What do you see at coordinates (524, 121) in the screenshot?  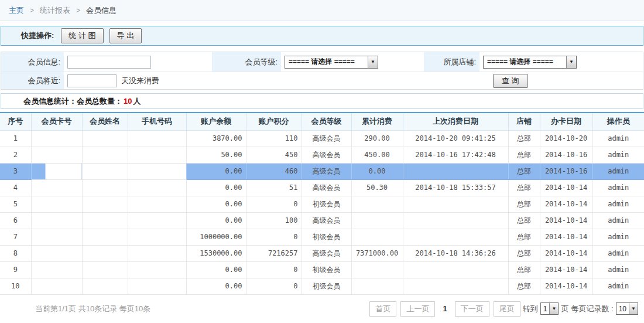 I see `column-header: 店铺` at bounding box center [524, 121].